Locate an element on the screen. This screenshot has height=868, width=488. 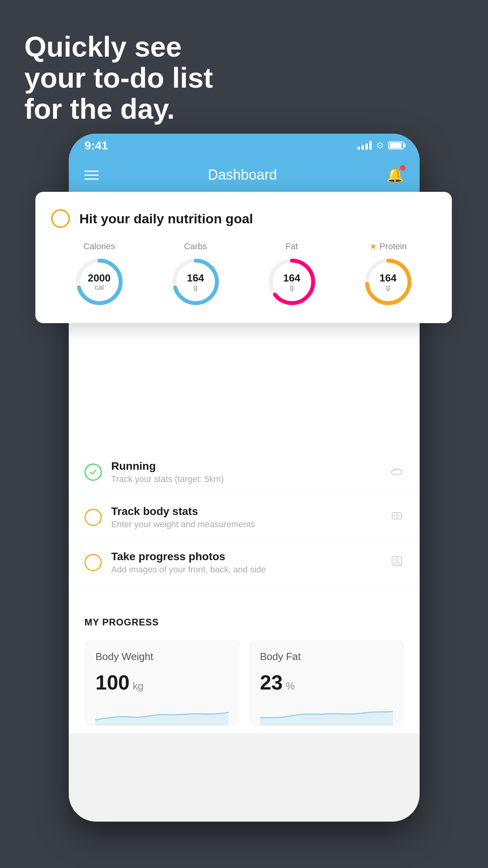
check-icon is located at coordinates (93, 472).